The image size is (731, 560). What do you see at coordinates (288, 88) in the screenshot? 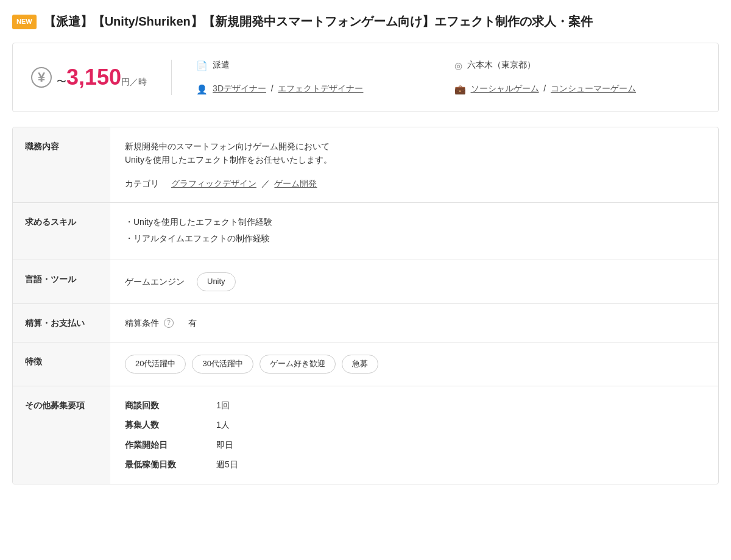
I see `meta-roles-value: 3Dデザイナー / エフェクトデザイナー` at bounding box center [288, 88].